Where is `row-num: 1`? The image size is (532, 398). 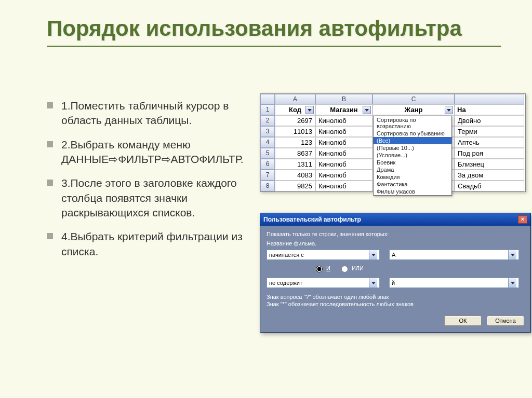 row-num: 1 is located at coordinates (268, 110).